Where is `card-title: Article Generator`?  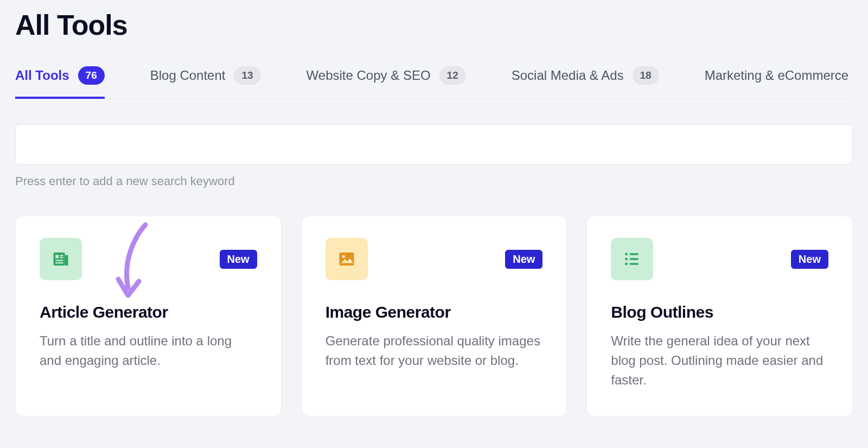
card-title: Article Generator is located at coordinates (149, 312).